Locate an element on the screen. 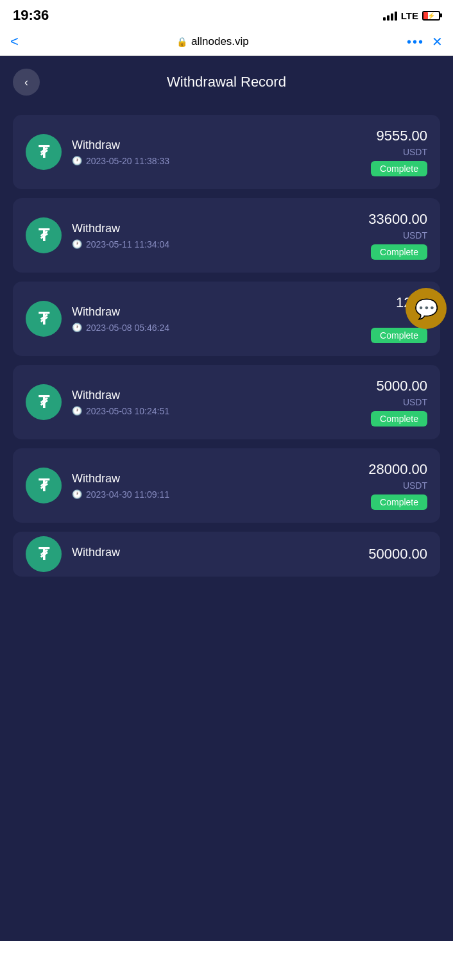 The height and width of the screenshot is (980, 453). chat-icon: 💬 is located at coordinates (426, 309).